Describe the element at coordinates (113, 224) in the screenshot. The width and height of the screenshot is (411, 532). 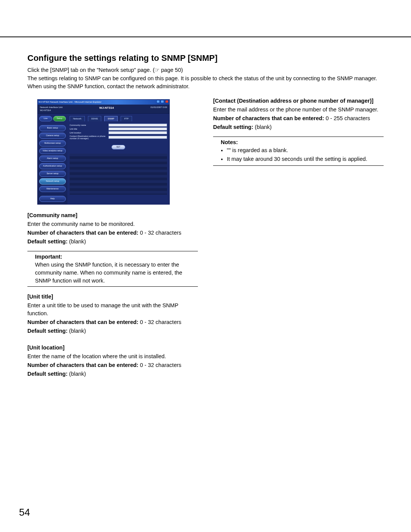
I see `community-desc: Enter the community name to be monitored…` at that location.